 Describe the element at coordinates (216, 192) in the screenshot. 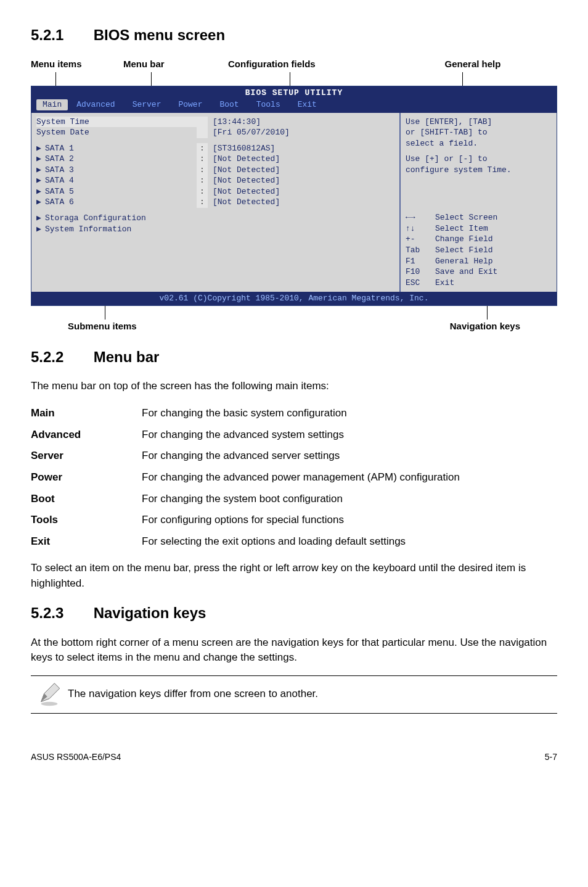

I see `row-sata5: ▶SATA 5:[Not Detected]` at that location.